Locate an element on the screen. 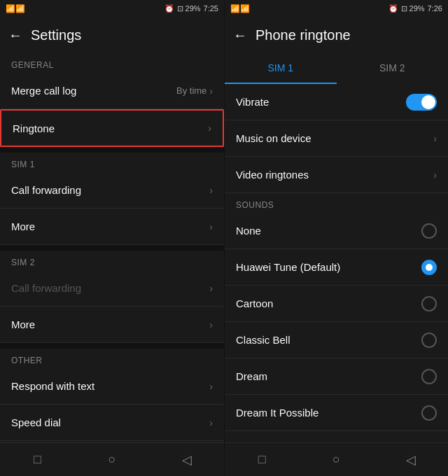 The height and width of the screenshot is (476, 448). page-title-left: Settings is located at coordinates (56, 35).